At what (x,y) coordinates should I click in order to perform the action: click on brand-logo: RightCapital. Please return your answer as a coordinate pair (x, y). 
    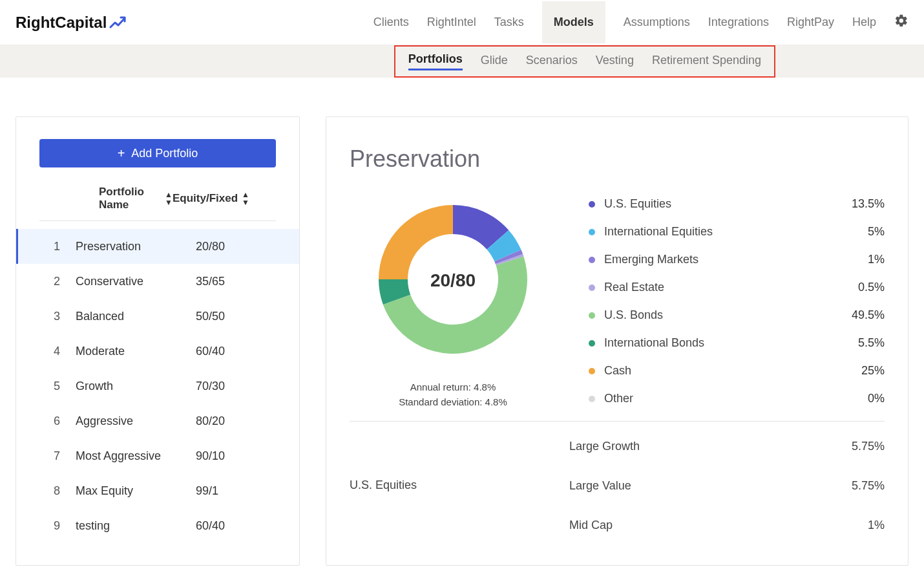
    Looking at the image, I should click on (71, 23).